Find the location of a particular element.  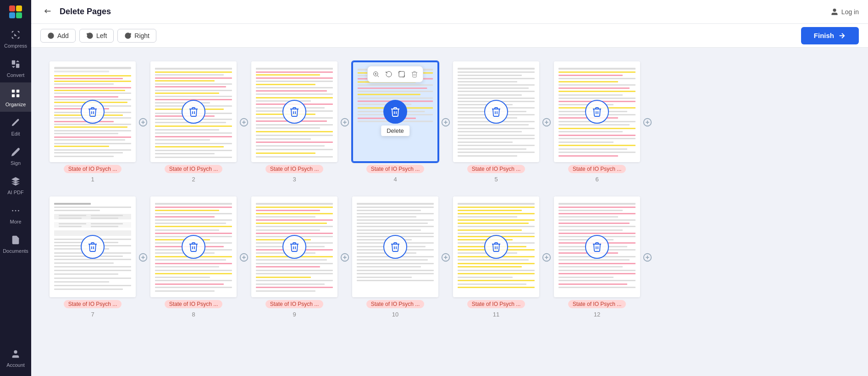

page-label-5: State of IO Psych ... is located at coordinates (496, 169).